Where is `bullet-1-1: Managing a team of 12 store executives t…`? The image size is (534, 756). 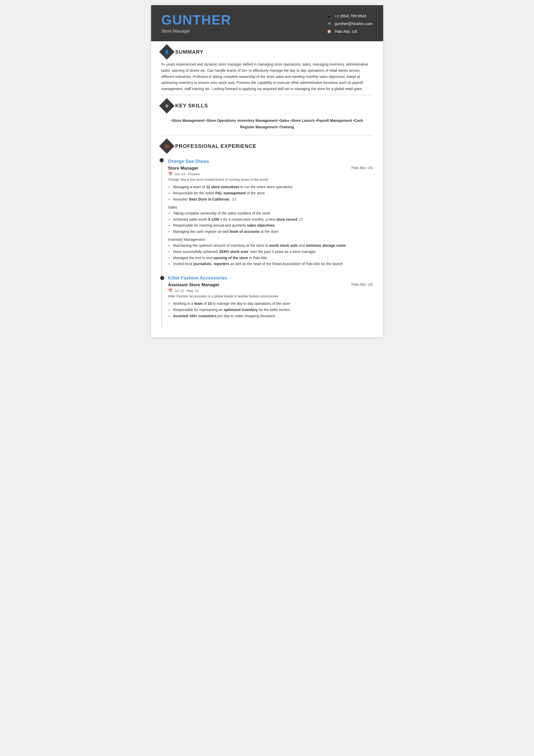 bullet-1-1: Managing a team of 12 store executives t… is located at coordinates (270, 187).